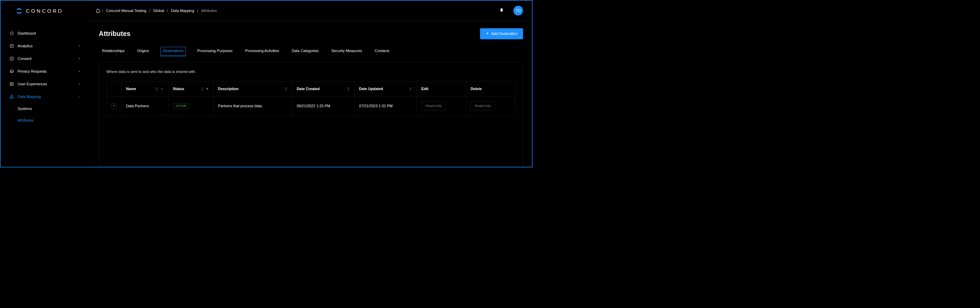 The image size is (980, 308). I want to click on breadcrumb-current: Attributes, so click(209, 11).